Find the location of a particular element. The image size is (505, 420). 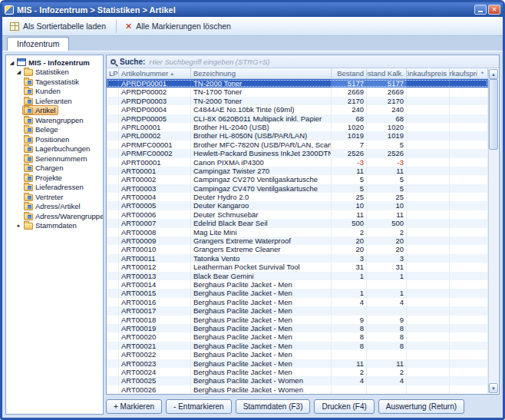

table-row: ART00011Tatonka Vento33 is located at coordinates (298, 258).